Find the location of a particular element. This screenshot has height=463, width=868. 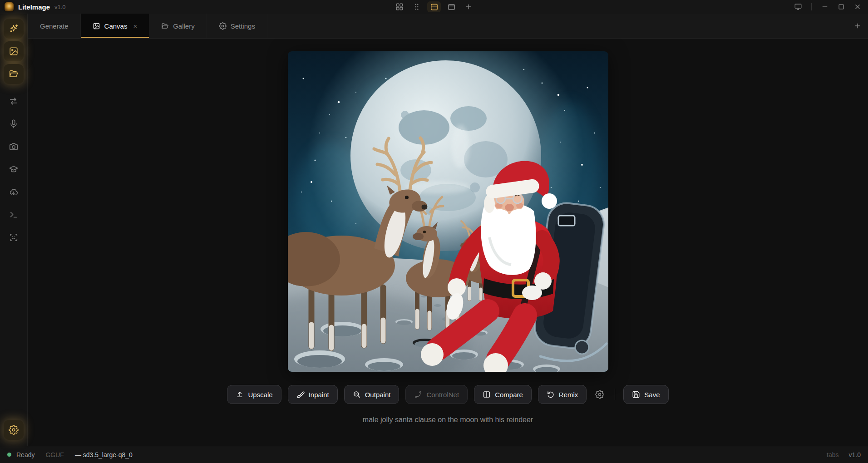

tab-canvas: Canvas × is located at coordinates (115, 26).